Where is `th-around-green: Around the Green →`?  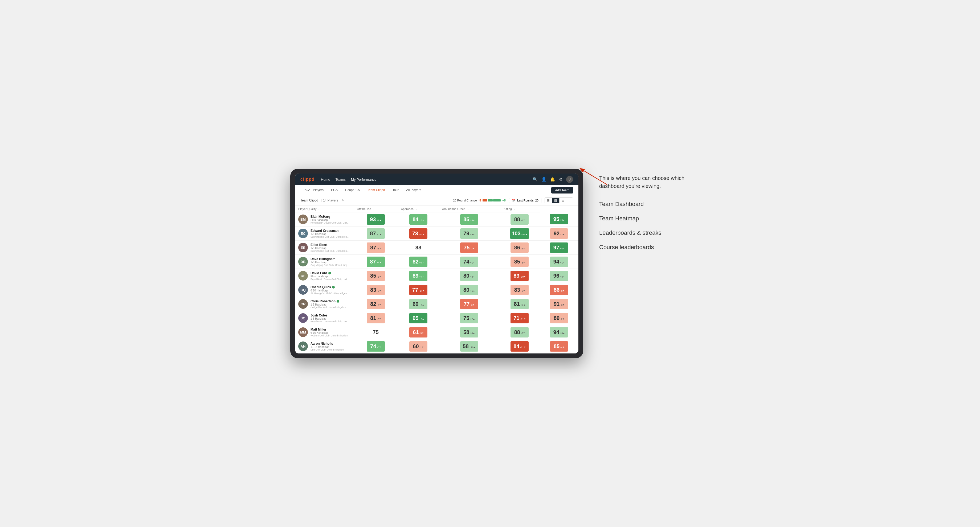
th-around-green: Around the Green → is located at coordinates (469, 209).